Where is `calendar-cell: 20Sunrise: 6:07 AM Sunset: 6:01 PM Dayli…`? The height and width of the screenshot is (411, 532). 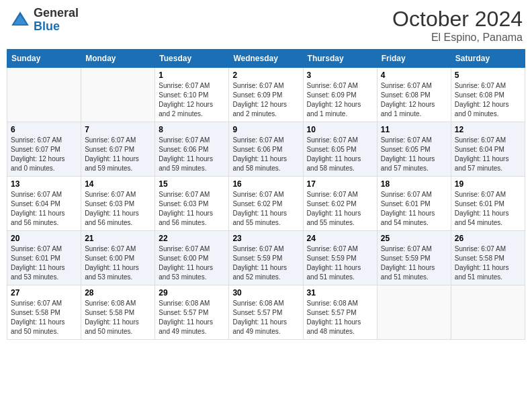 calendar-cell: 20Sunrise: 6:07 AM Sunset: 6:01 PM Dayli… is located at coordinates (44, 258).